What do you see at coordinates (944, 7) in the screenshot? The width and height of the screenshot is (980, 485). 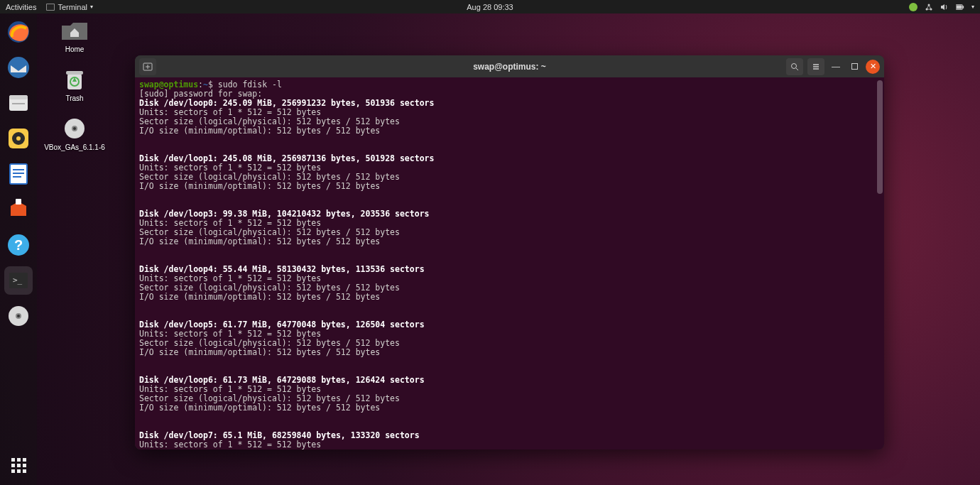 I see `volume-icon` at bounding box center [944, 7].